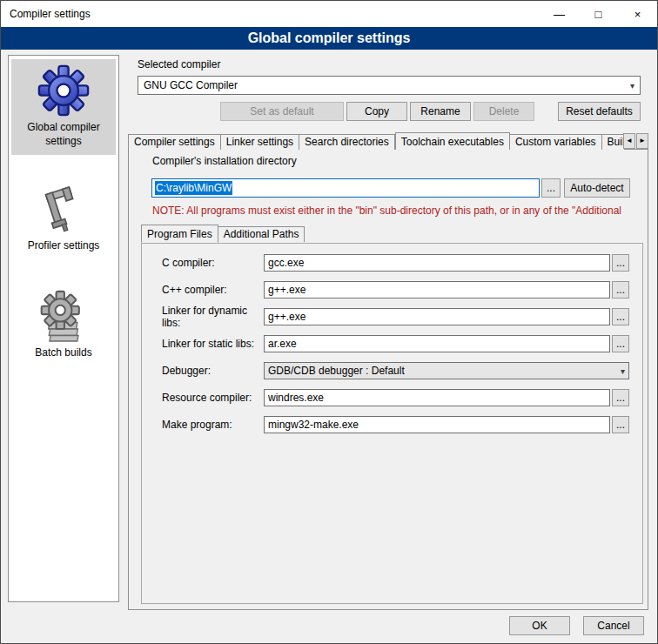 The height and width of the screenshot is (644, 658). What do you see at coordinates (576, 626) in the screenshot?
I see `dialog-footer: OK Cancel` at bounding box center [576, 626].